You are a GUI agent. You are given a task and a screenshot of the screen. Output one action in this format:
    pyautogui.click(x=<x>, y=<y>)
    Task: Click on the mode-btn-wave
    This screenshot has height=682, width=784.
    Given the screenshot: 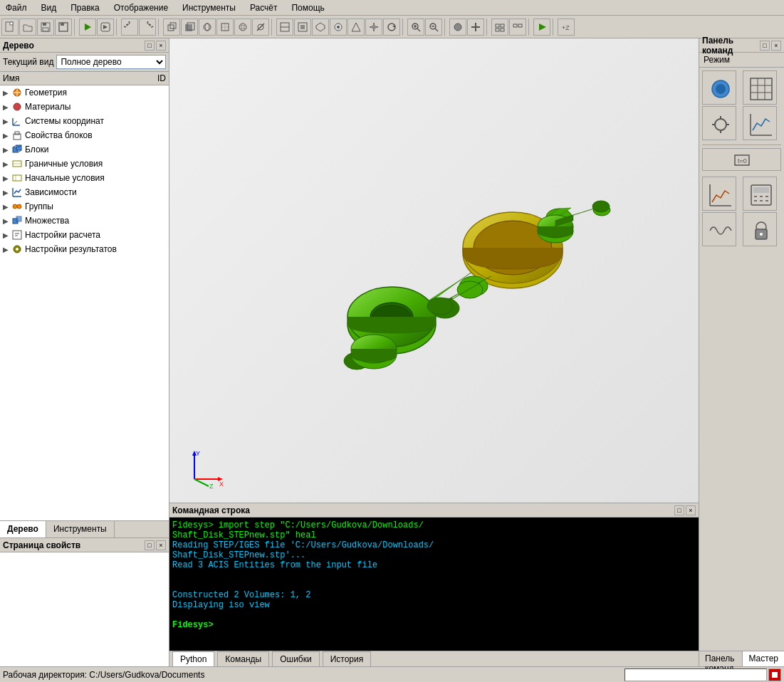 What is the action you would take?
    pyautogui.click(x=719, y=229)
    